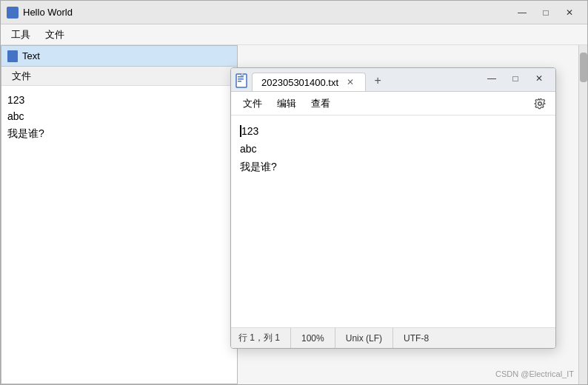  What do you see at coordinates (540, 104) in the screenshot?
I see `notepad-settings-button` at bounding box center [540, 104].